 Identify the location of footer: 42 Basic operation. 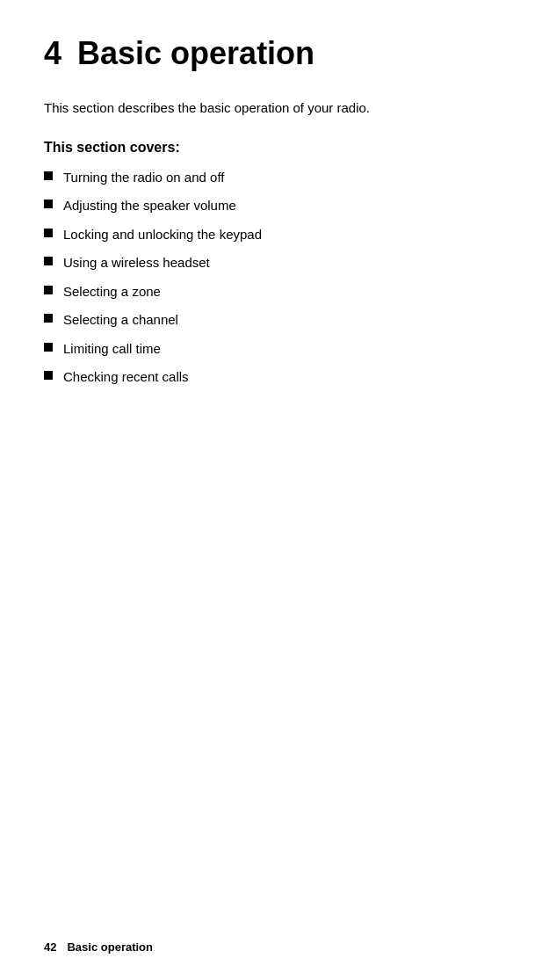
(271, 947).